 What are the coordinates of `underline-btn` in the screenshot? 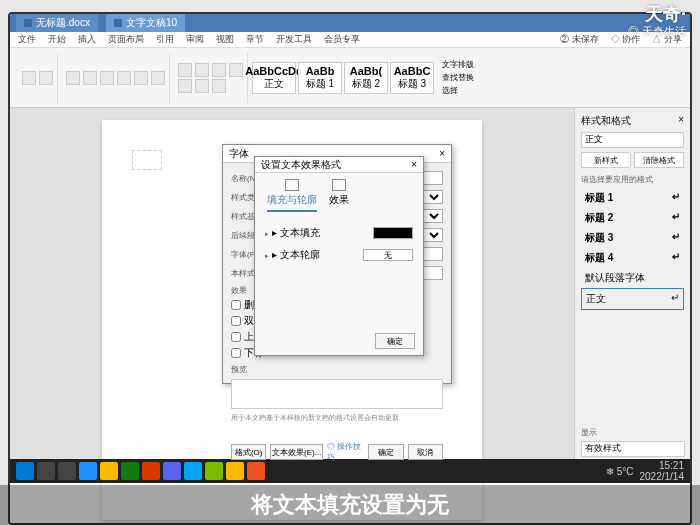 It's located at (107, 78).